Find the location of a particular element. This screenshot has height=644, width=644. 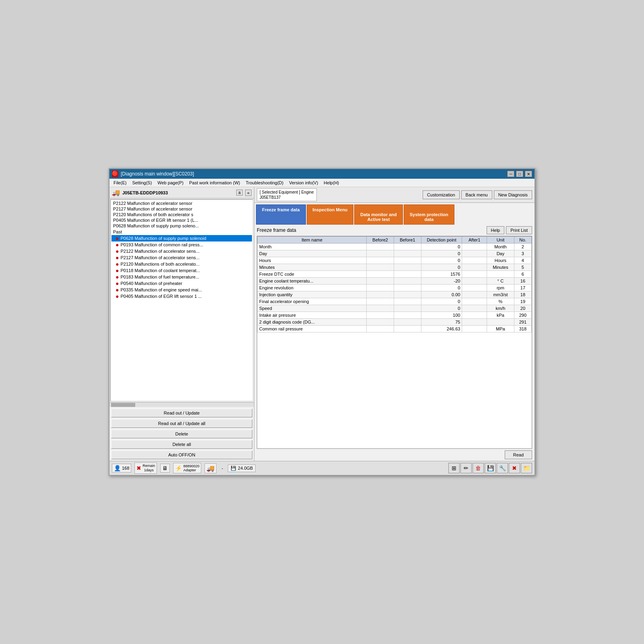

new-diagnosis-button: New Diagnosis is located at coordinates (513, 195).